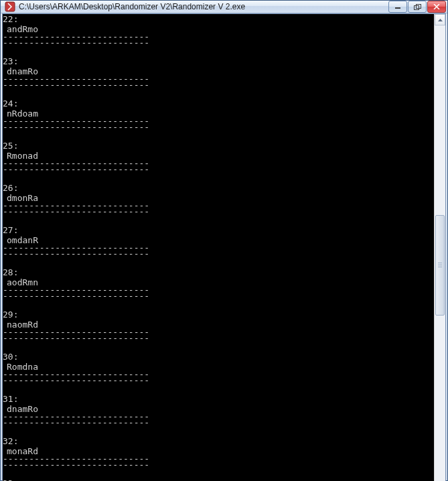 The image size is (448, 481). I want to click on entry-value: andRmo, so click(218, 29).